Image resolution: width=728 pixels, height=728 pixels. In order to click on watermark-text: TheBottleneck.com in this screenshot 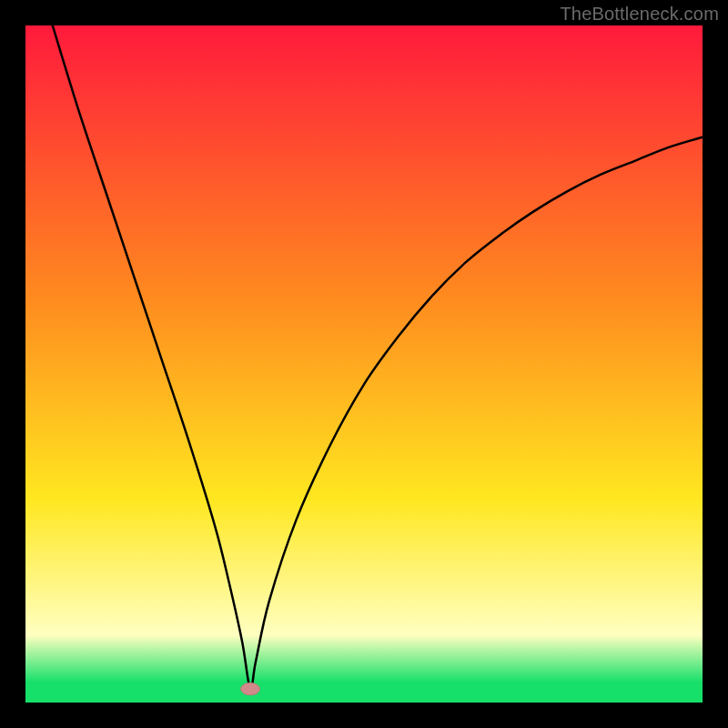, I will do `click(639, 15)`.